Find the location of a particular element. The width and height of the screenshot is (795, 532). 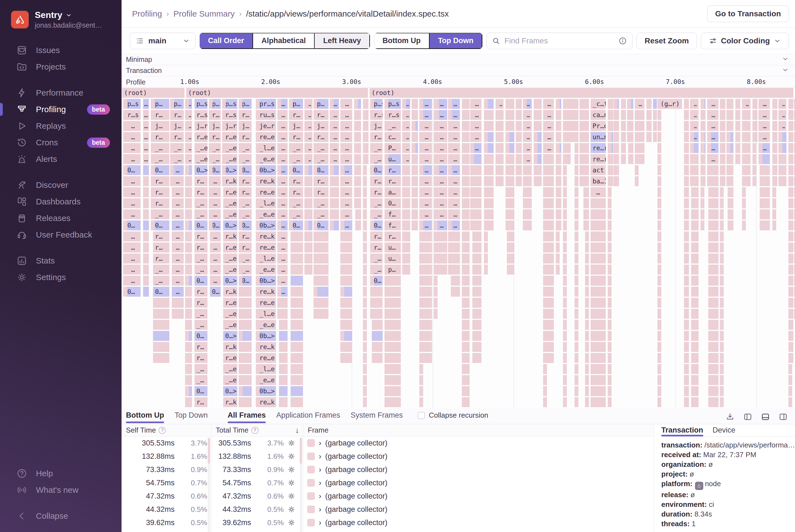

flame-frame: p… is located at coordinates (161, 104).